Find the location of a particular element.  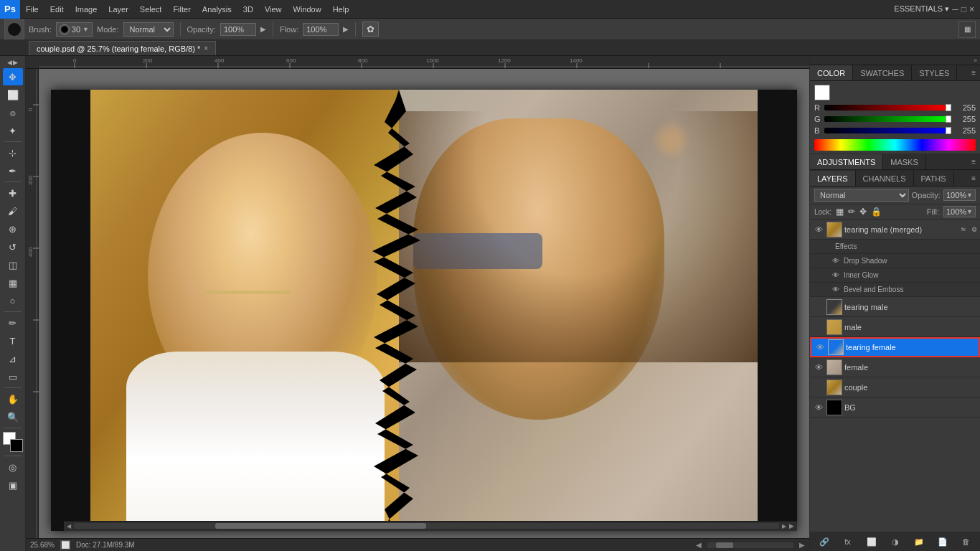

add-mask-btn: ⬜ is located at coordinates (872, 542).